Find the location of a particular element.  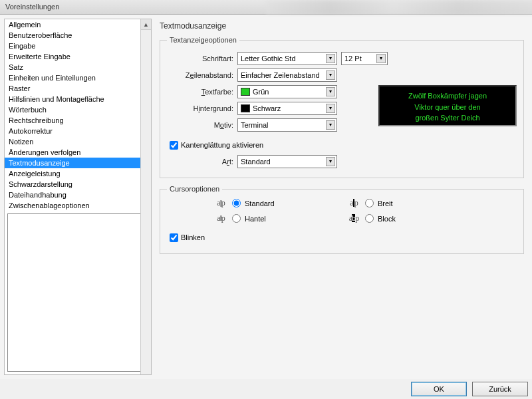

motif-value: Terminal is located at coordinates (255, 125).